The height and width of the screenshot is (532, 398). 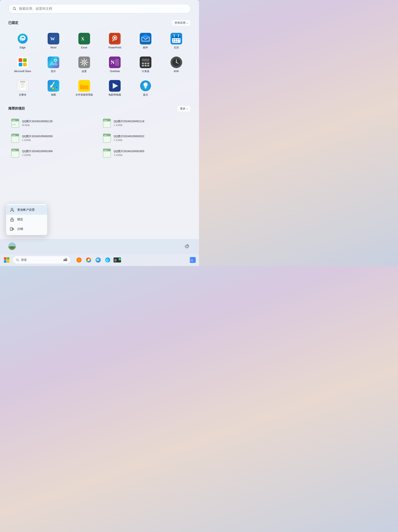 I want to click on app-settings-label: 设置, so click(x=84, y=71).